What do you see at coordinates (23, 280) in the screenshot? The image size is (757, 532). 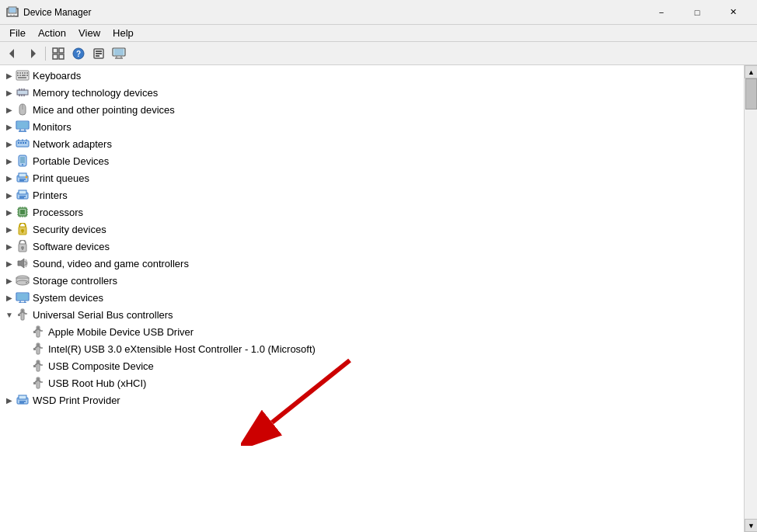 I see `storage-icon` at bounding box center [23, 280].